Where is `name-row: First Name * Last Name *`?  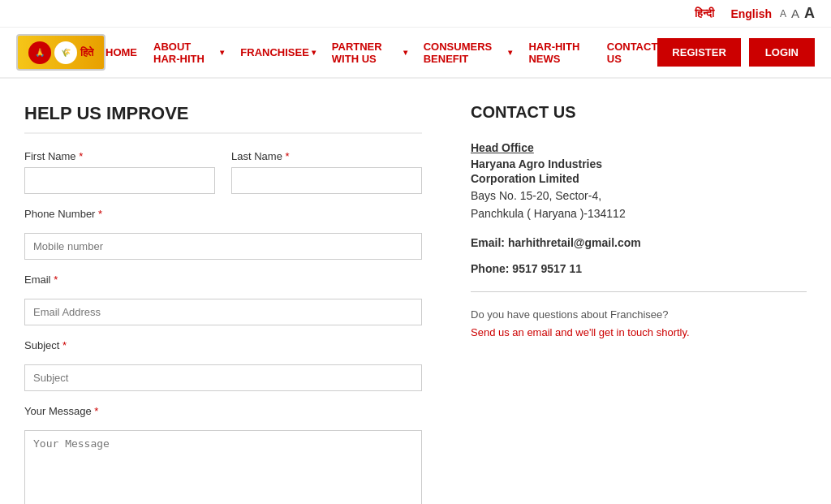 name-row: First Name * Last Name * is located at coordinates (223, 172).